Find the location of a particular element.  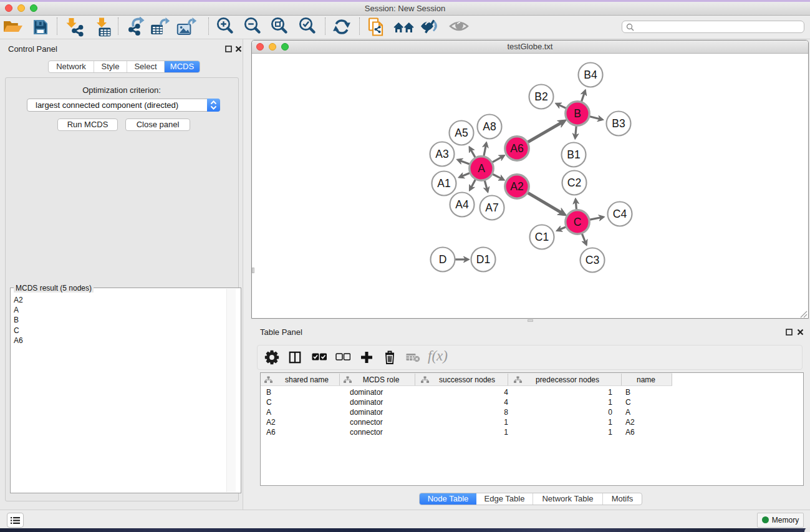

svg-text: A1 is located at coordinates (444, 183).